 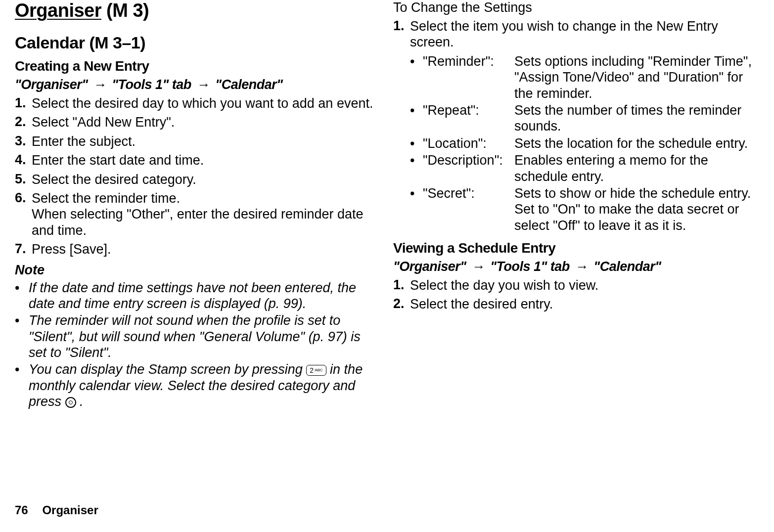 I want to click on step-item: 1.Select the day you wish to view., so click(x=574, y=285).